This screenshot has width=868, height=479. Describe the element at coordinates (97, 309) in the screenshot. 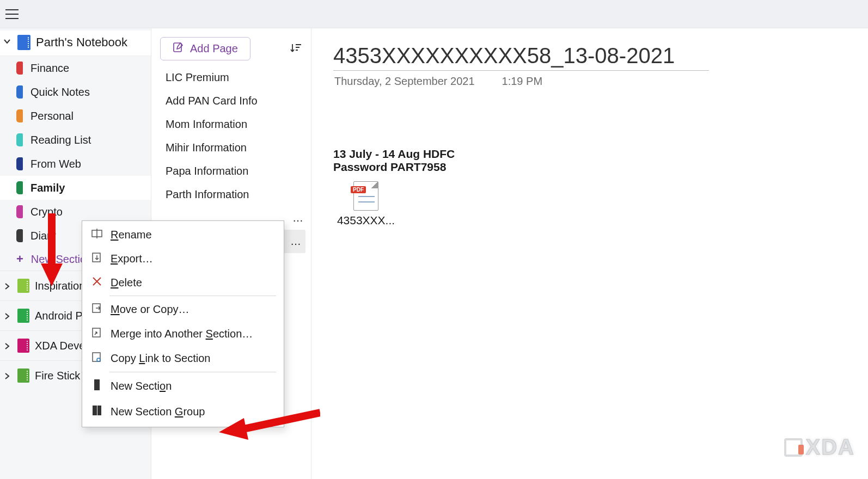

I see `move-copy-icon` at that location.